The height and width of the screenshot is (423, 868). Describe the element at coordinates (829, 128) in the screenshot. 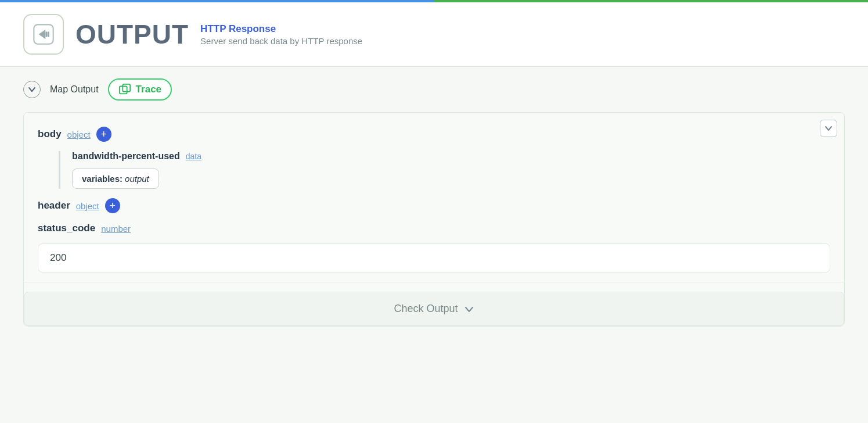

I see `card-collapse-button` at that location.